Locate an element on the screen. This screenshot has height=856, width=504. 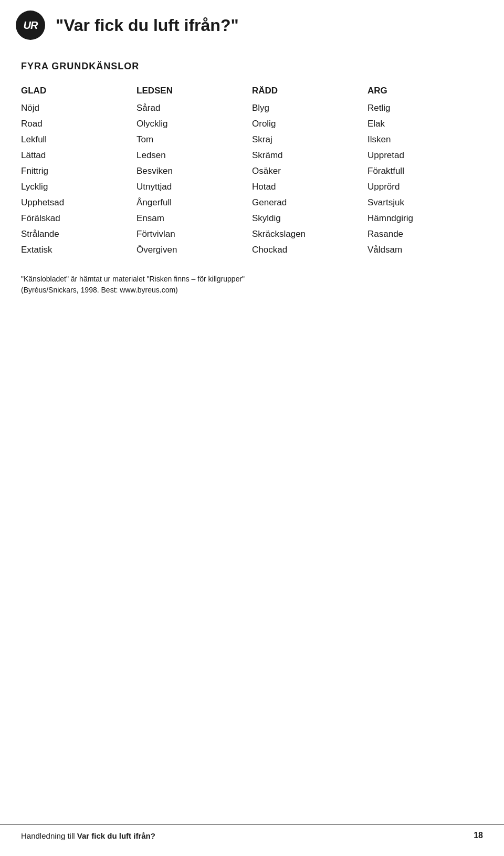
table-cell: Våldsam is located at coordinates (425, 250).